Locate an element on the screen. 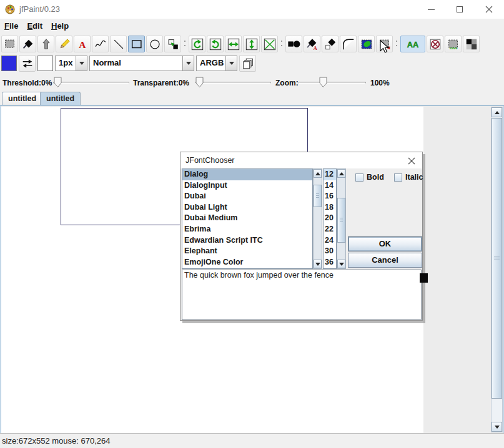 The image size is (504, 448). tool-pencil-button is located at coordinates (64, 44).